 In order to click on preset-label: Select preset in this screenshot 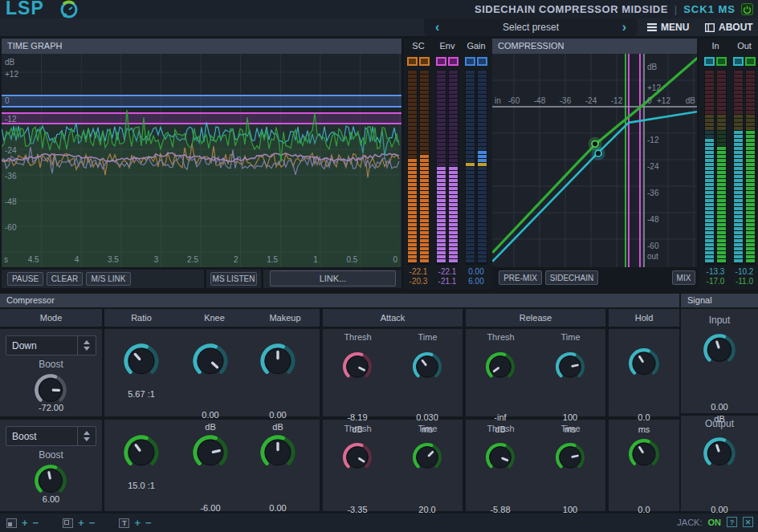, I will do `click(531, 27)`.